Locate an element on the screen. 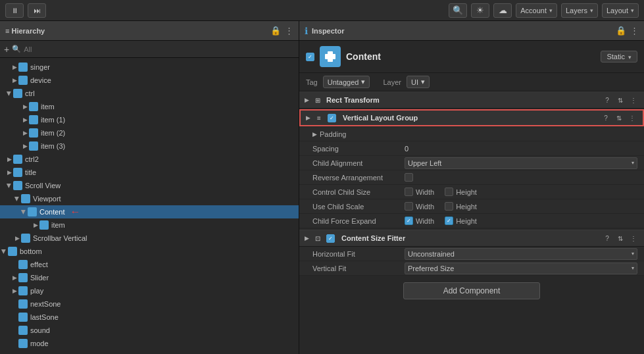 The image size is (644, 354). go-enabled-checkbox: ✓ is located at coordinates (310, 57).